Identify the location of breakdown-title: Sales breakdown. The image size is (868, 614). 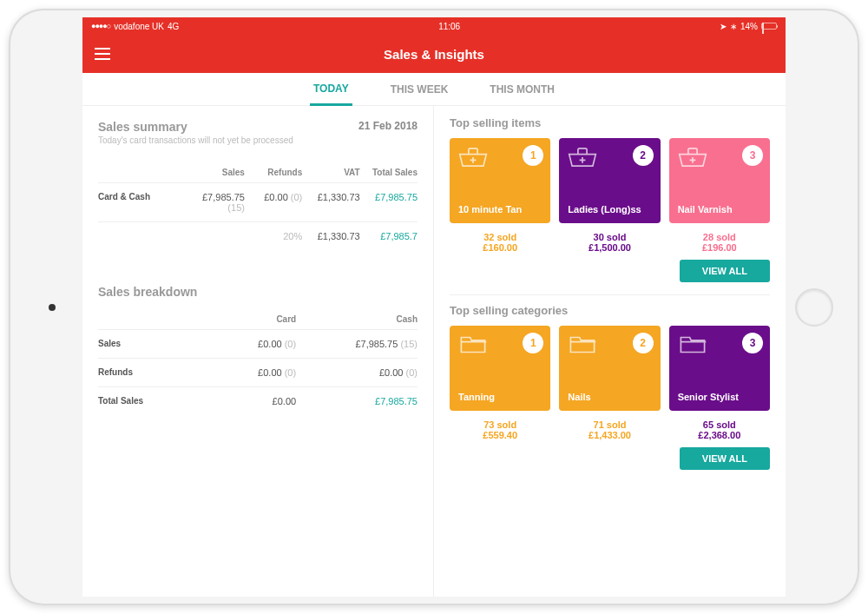
(258, 292).